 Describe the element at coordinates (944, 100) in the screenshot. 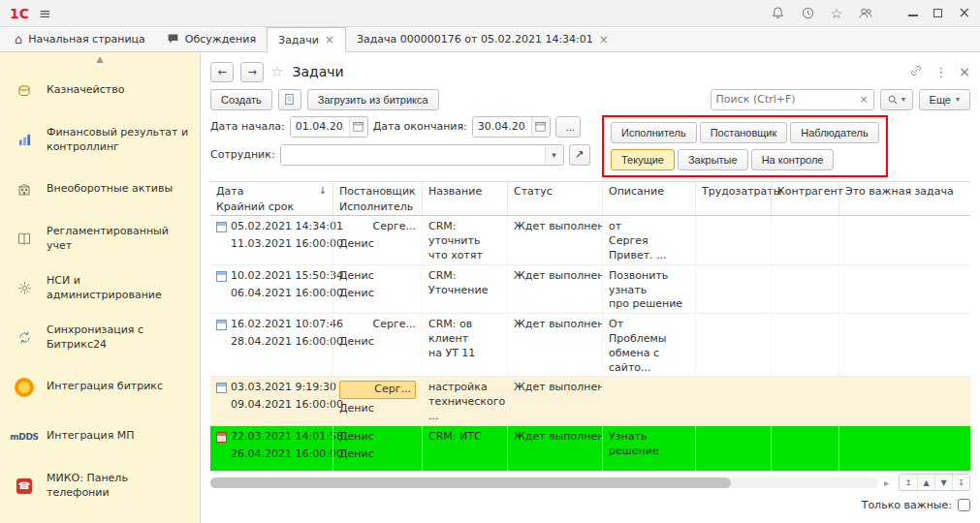

I see `more-button: Еще▾` at that location.